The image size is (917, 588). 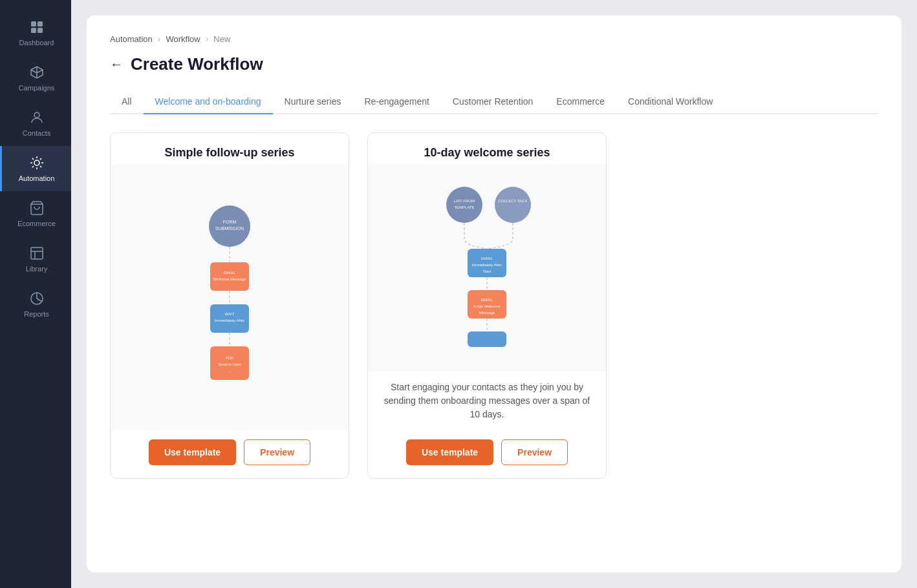 I want to click on automation-icon, so click(x=37, y=163).